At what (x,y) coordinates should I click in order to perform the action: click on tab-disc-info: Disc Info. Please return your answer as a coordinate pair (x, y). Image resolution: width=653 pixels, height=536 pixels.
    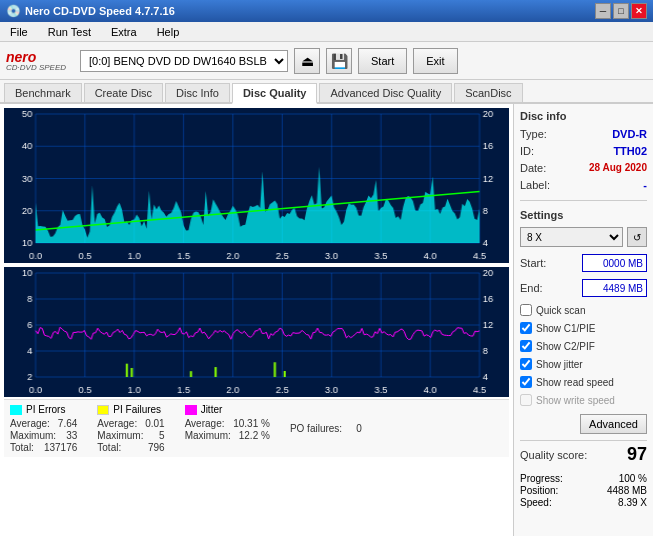
    Looking at the image, I should click on (198, 92).